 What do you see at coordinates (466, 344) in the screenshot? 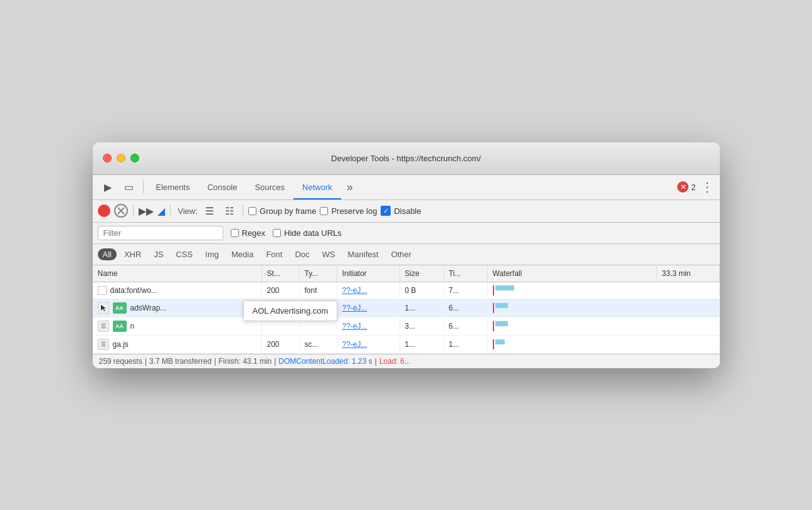
I see `cell-time-3: 1...` at bounding box center [466, 344].